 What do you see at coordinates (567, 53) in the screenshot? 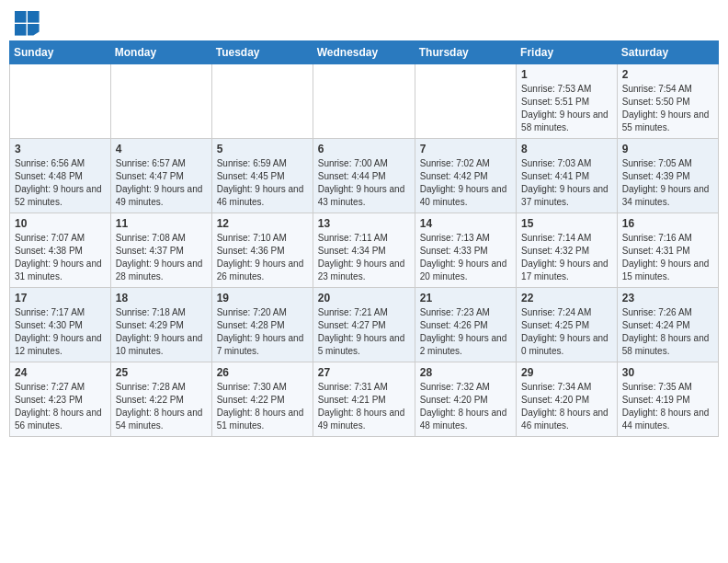
I see `day-header-friday: Friday` at bounding box center [567, 53].